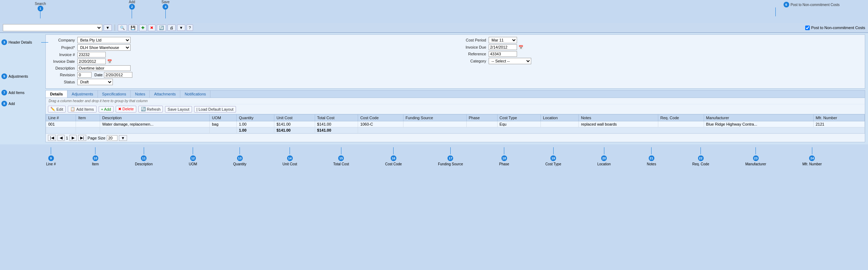 This screenshot has height=270, width=868. What do you see at coordinates (521, 48) in the screenshot?
I see `due-calendar-icon: 📅` at bounding box center [521, 48].